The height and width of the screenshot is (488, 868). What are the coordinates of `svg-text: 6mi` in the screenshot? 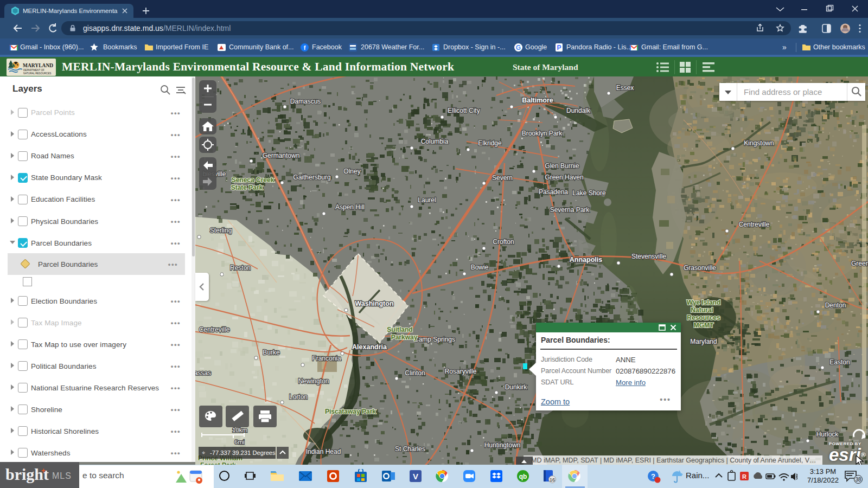 It's located at (240, 442).